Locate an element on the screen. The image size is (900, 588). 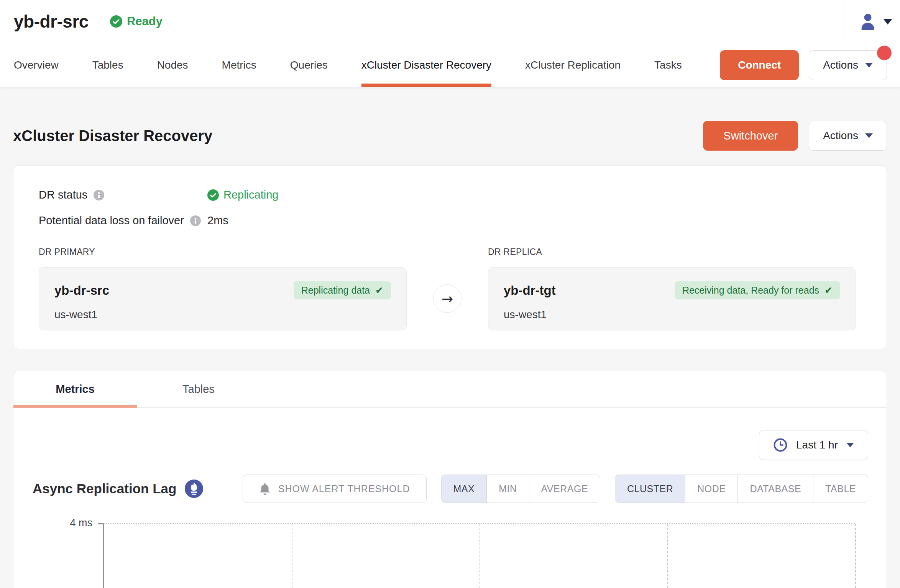
prometheus-icon is located at coordinates (194, 489).